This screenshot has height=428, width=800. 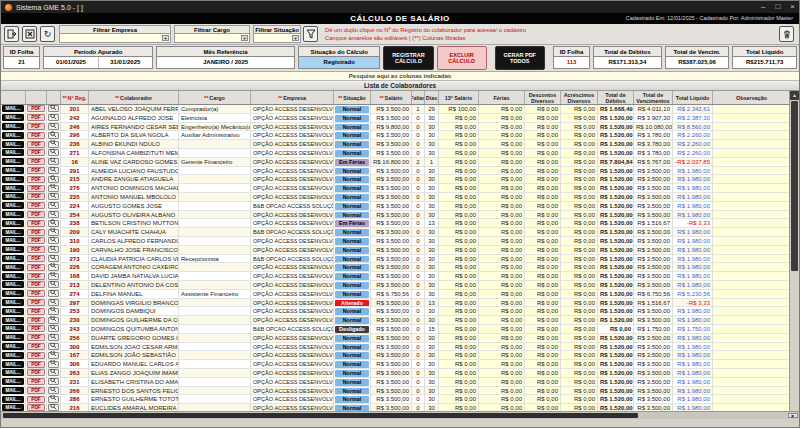 I want to click on refresh-button: ↻, so click(x=48, y=34).